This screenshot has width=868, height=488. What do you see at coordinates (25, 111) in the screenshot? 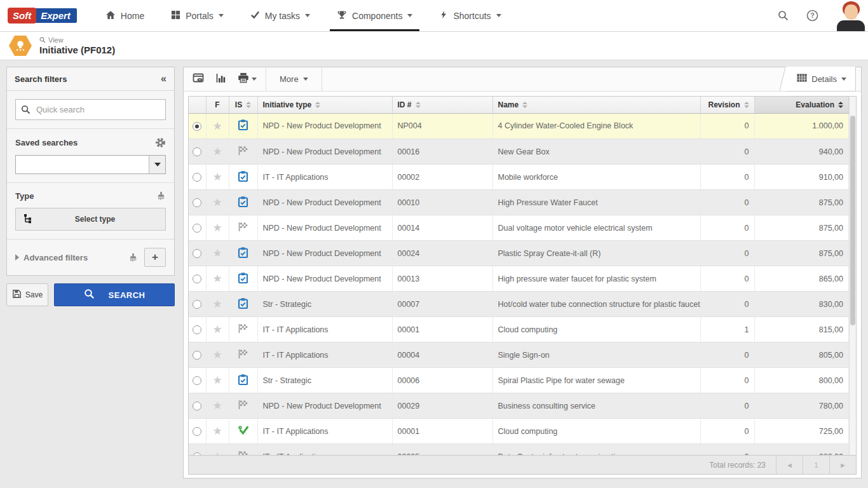
I see `quick-search-icon` at bounding box center [25, 111].